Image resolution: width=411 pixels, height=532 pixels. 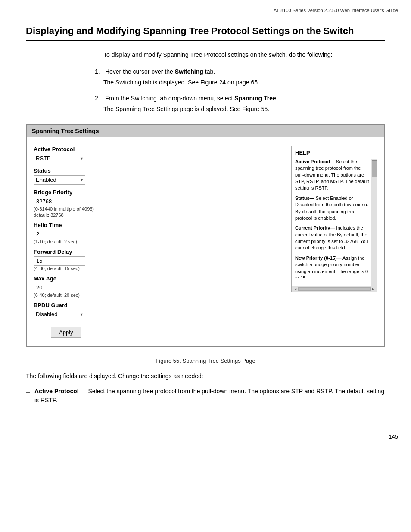 What do you see at coordinates (59, 314) in the screenshot?
I see `bpdu-guard-select: Disabled Enabled` at bounding box center [59, 314].